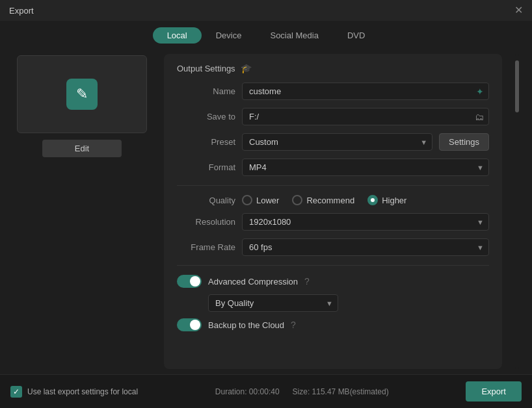  I want to click on info-icon: 🎓, so click(246, 68).